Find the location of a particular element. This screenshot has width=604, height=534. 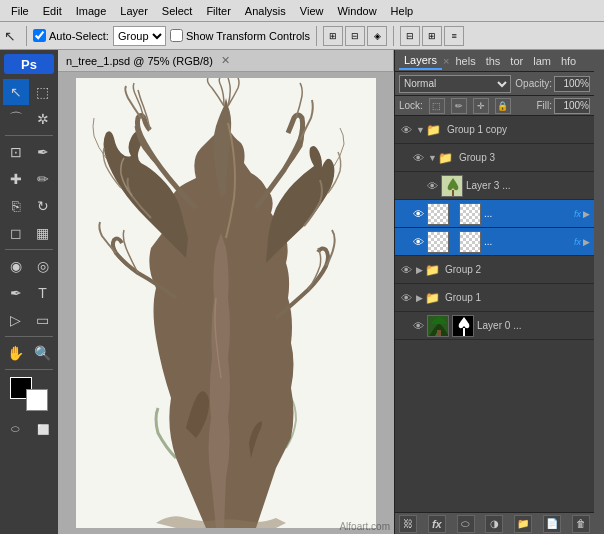

new-layer-btn: 📄 is located at coordinates (552, 524).